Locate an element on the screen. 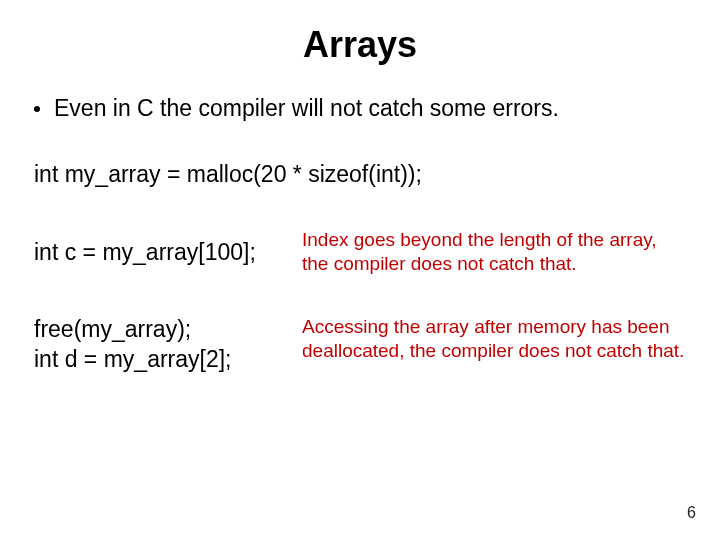 The height and width of the screenshot is (540, 720). code-line-access-after-free: int d = my_array[2]; is located at coordinates (168, 360).